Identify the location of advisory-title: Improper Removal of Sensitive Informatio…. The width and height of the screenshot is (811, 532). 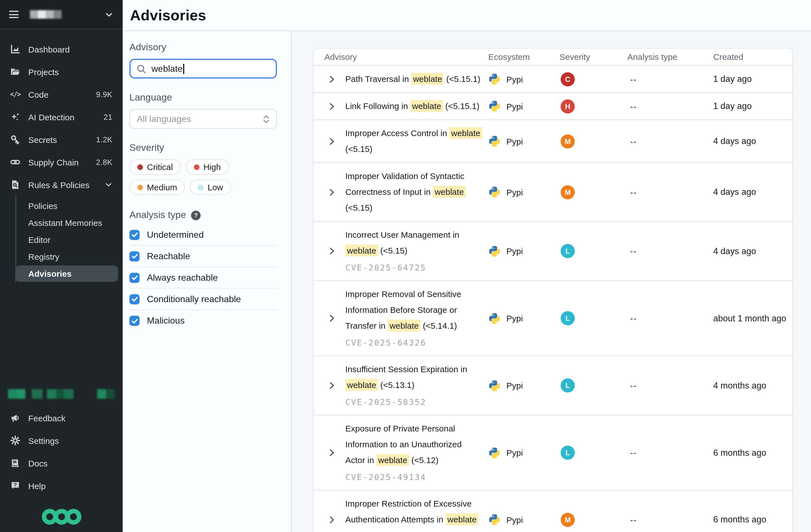
(414, 310).